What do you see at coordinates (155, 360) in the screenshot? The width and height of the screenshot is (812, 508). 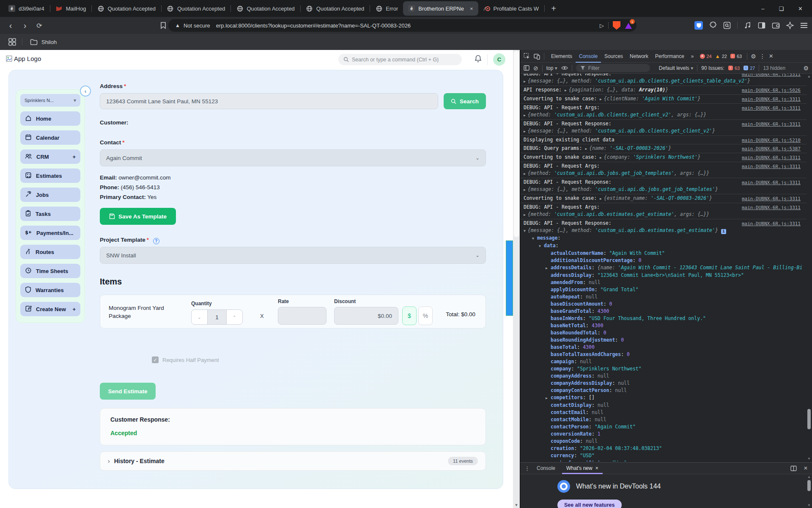 I see `checkbox-checked-icon: ✓` at bounding box center [155, 360].